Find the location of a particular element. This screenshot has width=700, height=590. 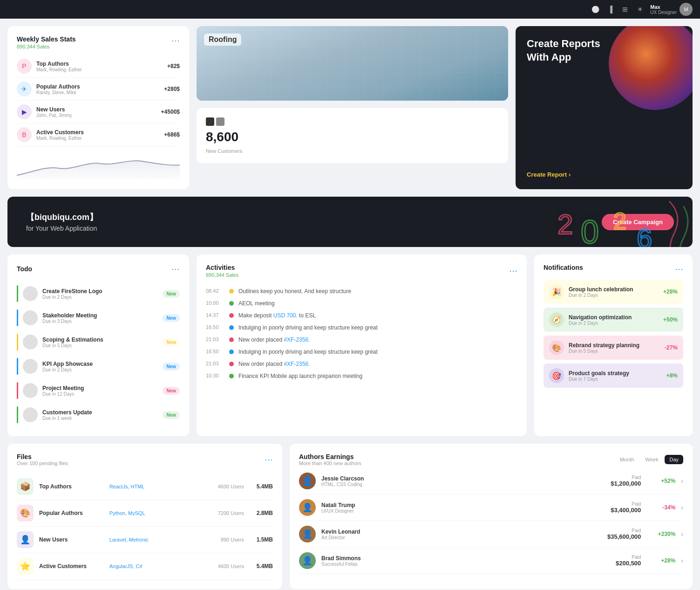

month-button: Month is located at coordinates (627, 460).